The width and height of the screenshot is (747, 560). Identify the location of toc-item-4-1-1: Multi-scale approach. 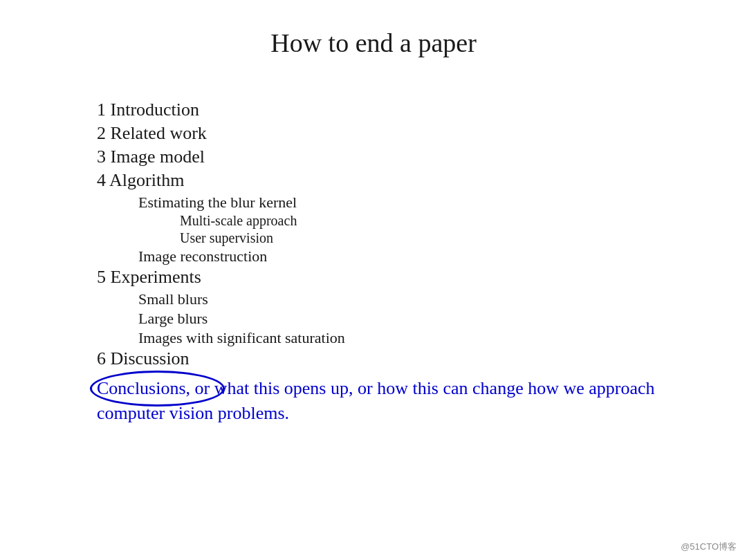
(436, 221).